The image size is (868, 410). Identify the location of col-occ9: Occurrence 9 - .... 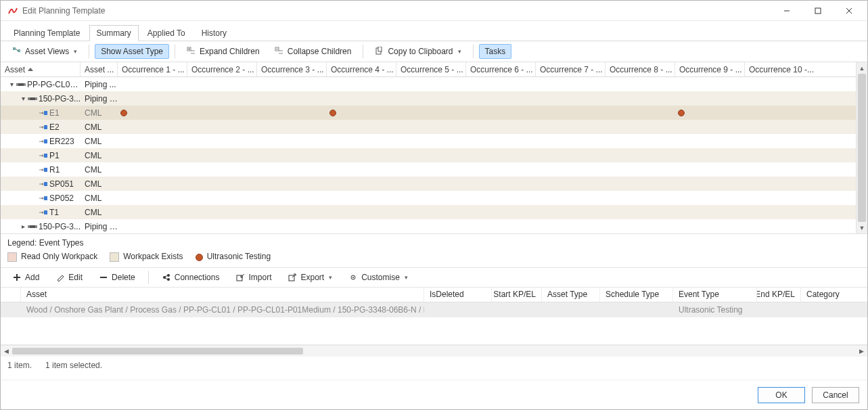
(710, 69).